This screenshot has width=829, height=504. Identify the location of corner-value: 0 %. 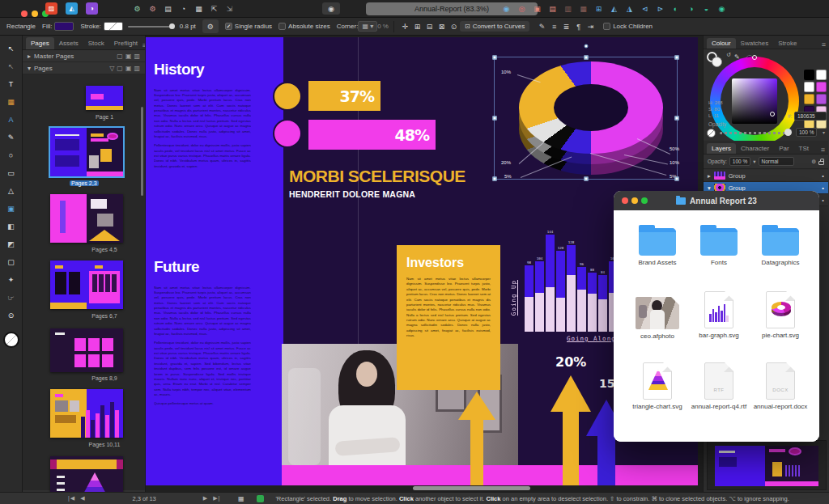
(383, 26).